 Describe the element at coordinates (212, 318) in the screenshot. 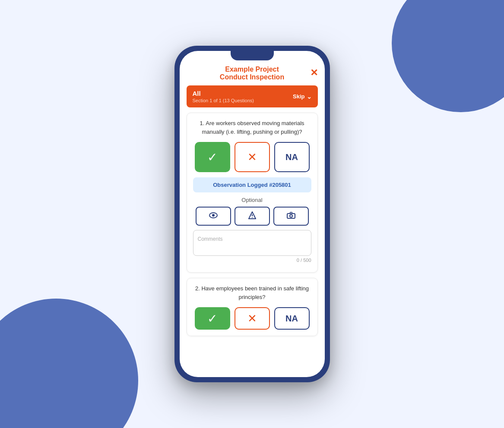

I see `checkmark-icon-2: ✓` at that location.